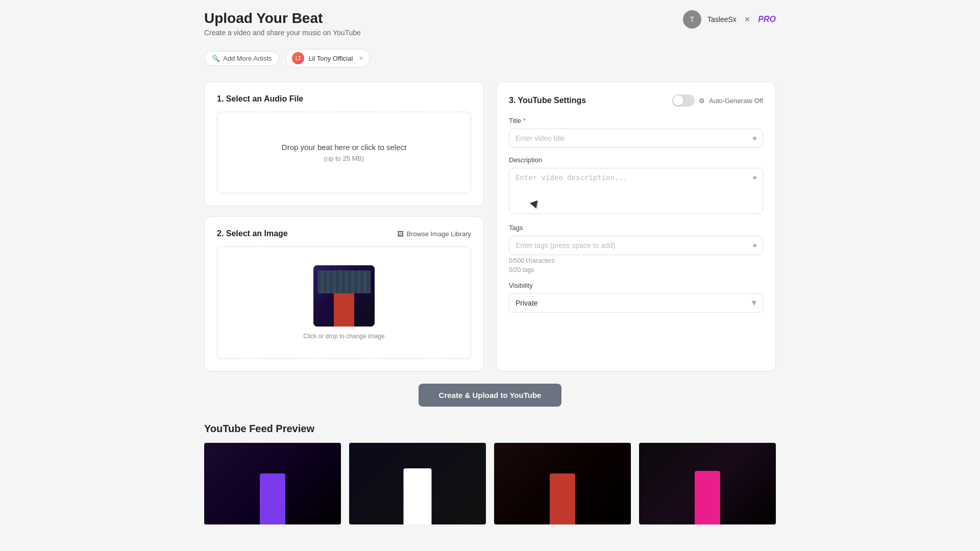  Describe the element at coordinates (729, 19) in the screenshot. I see `user-area: T TasleeSx × PRO` at that location.